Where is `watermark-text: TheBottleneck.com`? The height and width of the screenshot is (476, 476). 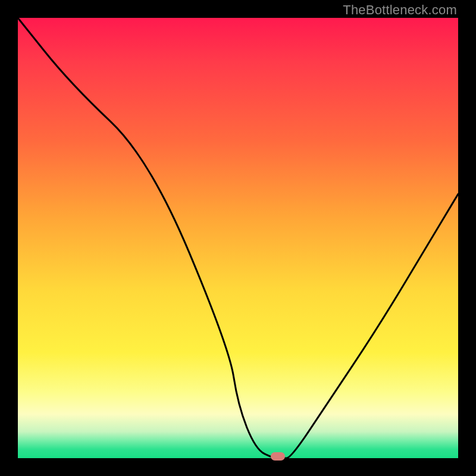
watermark-text: TheBottleneck.com is located at coordinates (400, 10).